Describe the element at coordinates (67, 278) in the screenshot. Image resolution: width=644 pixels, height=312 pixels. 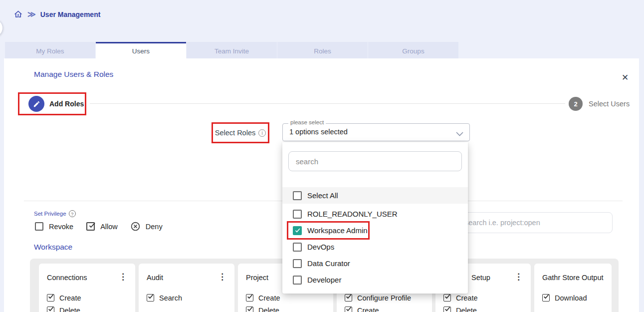
I see `card-title: Connections` at that location.